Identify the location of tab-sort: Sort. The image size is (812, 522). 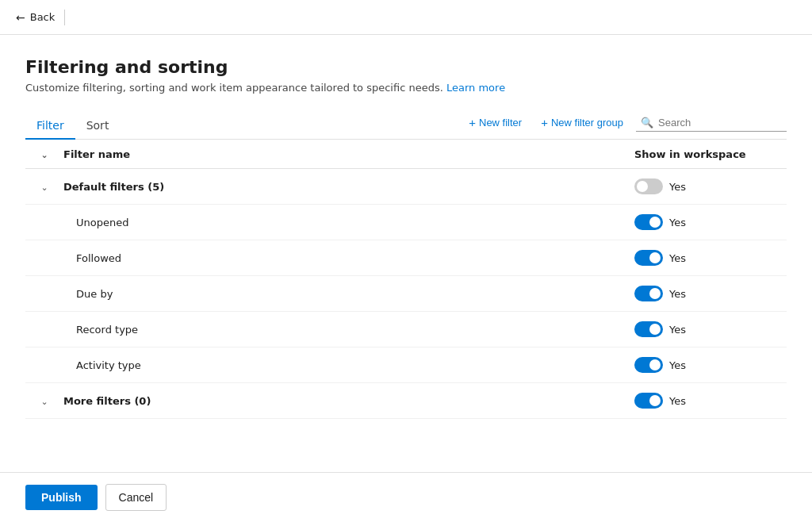
(98, 126).